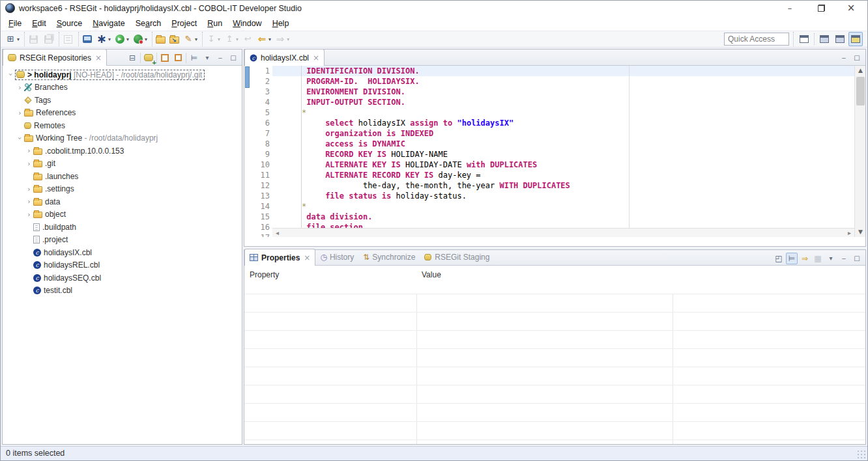 This screenshot has height=461, width=868. What do you see at coordinates (281, 23) in the screenshot?
I see `menu-help: Help` at bounding box center [281, 23].